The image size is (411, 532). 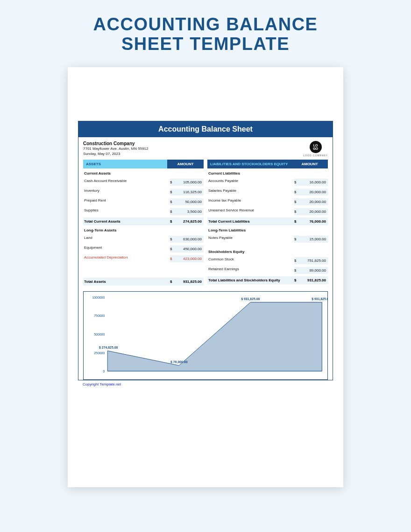 I want to click on row-label: Salaries Payable, so click(x=251, y=192).